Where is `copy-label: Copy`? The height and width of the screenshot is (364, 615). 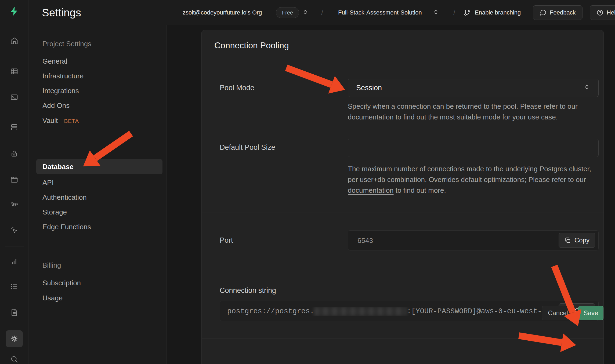 copy-label: Copy is located at coordinates (582, 240).